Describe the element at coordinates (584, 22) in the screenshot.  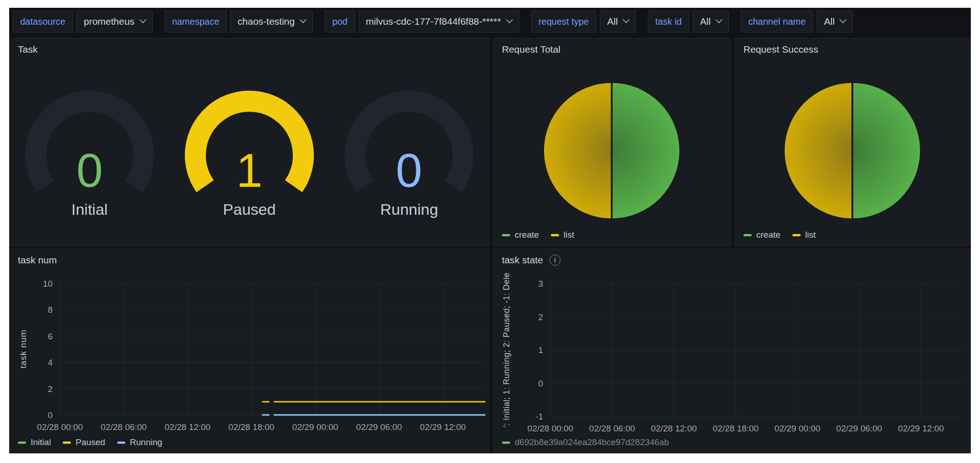
I see `variable-request-type: request typeAll` at that location.